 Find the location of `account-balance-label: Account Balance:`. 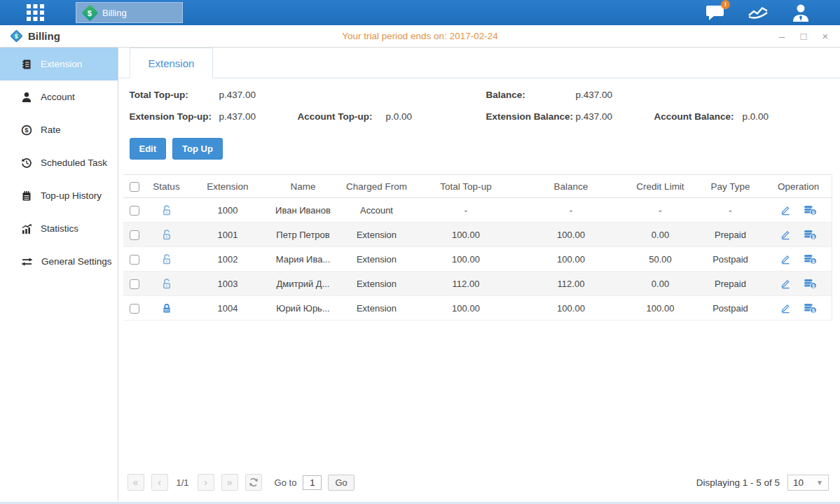

account-balance-label: Account Balance: is located at coordinates (698, 116).